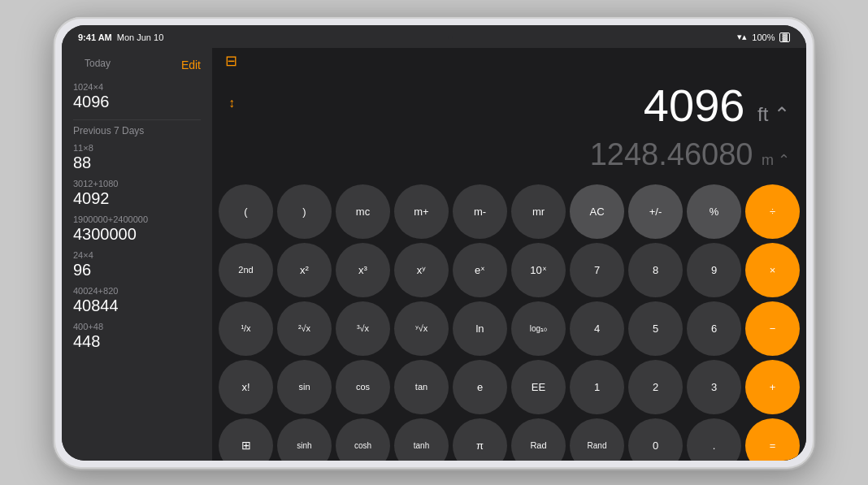 The width and height of the screenshot is (868, 485). Describe the element at coordinates (714, 440) in the screenshot. I see `decimal-button: .` at that location.